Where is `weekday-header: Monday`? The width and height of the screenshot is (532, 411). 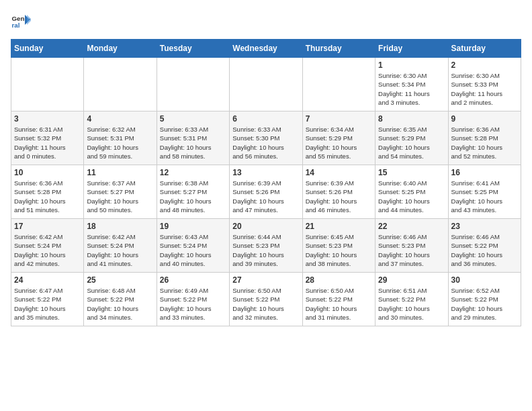 weekday-header: Monday is located at coordinates (120, 48).